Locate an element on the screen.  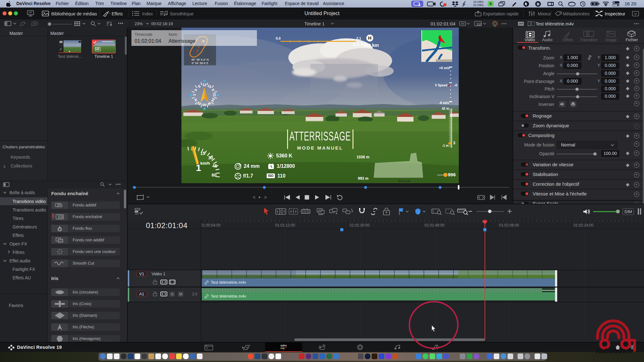
svg-text: km/h is located at coordinates (205, 163).